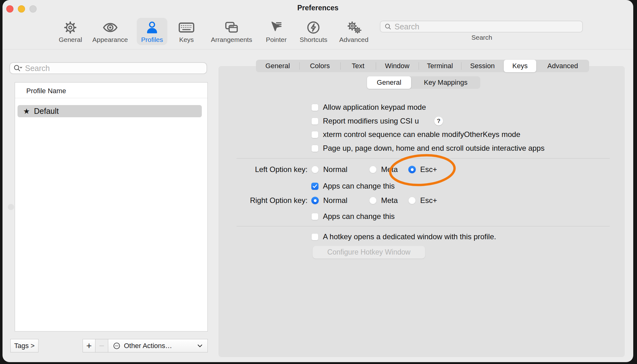 The width and height of the screenshot is (637, 364). What do you see at coordinates (27, 111) in the screenshot?
I see `star-icon: ★` at bounding box center [27, 111].